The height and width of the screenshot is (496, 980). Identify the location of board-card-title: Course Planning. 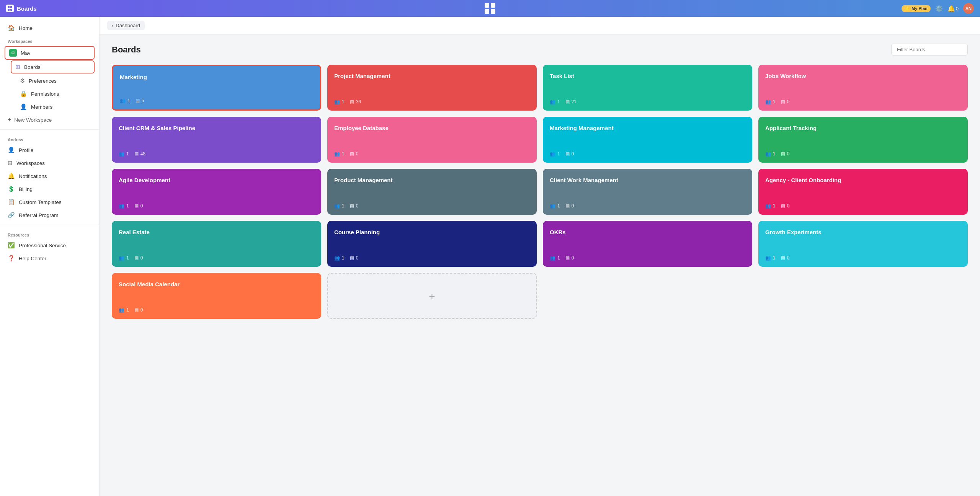
(432, 232).